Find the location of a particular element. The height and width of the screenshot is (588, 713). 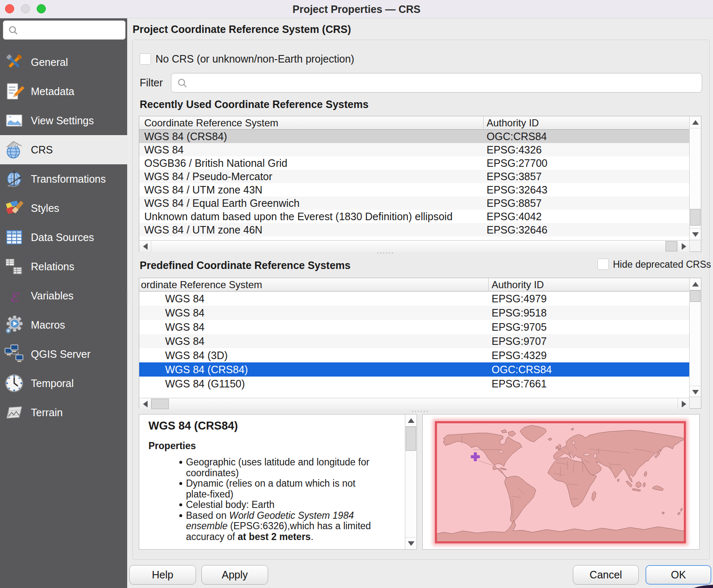

table-row: WGS 84EPSG:9707 is located at coordinates (414, 341).